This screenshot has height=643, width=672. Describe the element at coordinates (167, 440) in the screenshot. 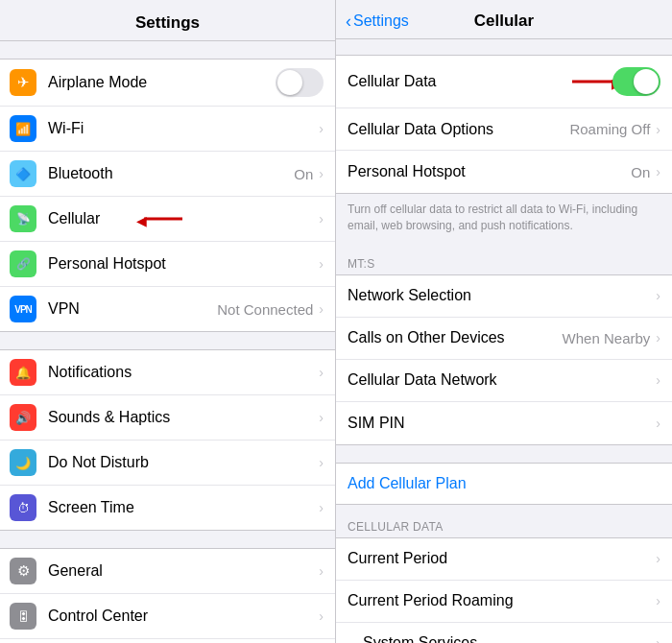

I see `group-system: 🔔 Notifications › 🔊 Sounds & Haptics › 🌙…` at that location.